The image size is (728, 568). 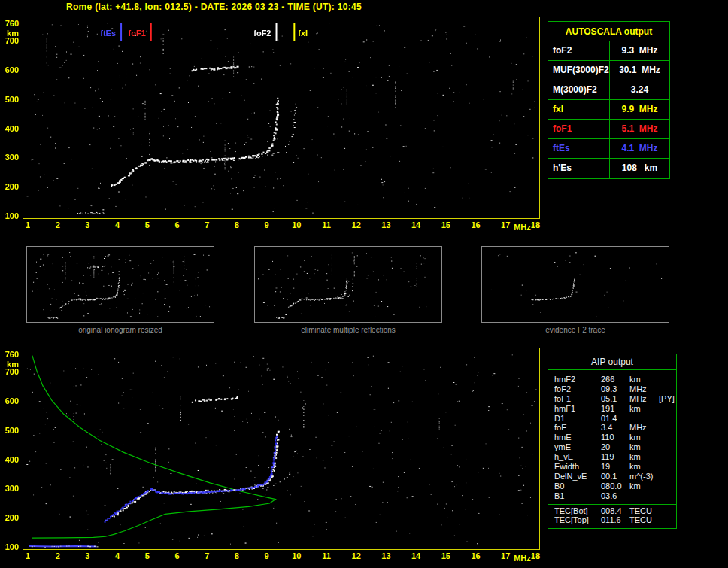 What do you see at coordinates (639, 90) in the screenshot?
I see `autoscala-param-value: 3.24` at bounding box center [639, 90].